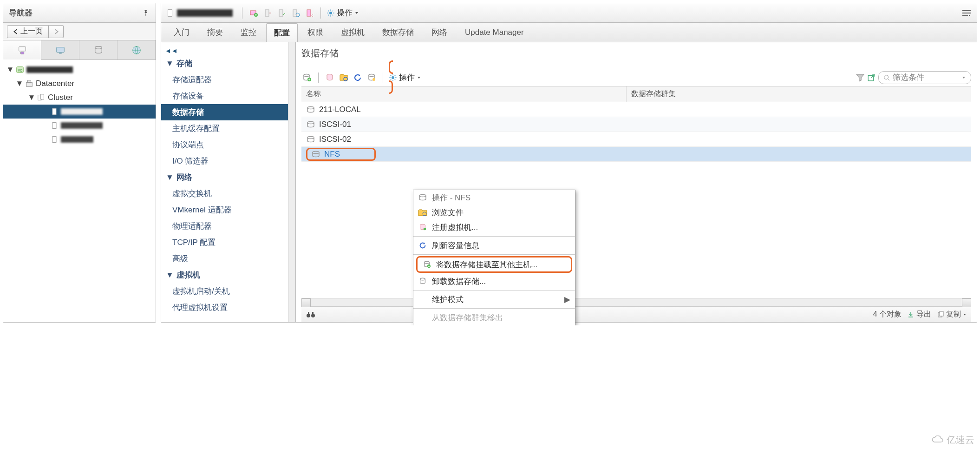 This screenshot has width=980, height=449. Describe the element at coordinates (494, 245) in the screenshot. I see `ctx-refresh-capacity: 刷新容量信息` at that location.